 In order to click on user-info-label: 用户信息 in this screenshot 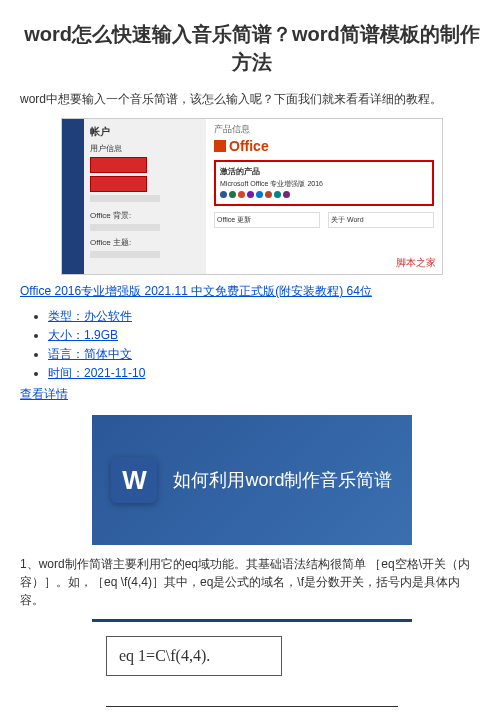, I will do `click(145, 148)`.